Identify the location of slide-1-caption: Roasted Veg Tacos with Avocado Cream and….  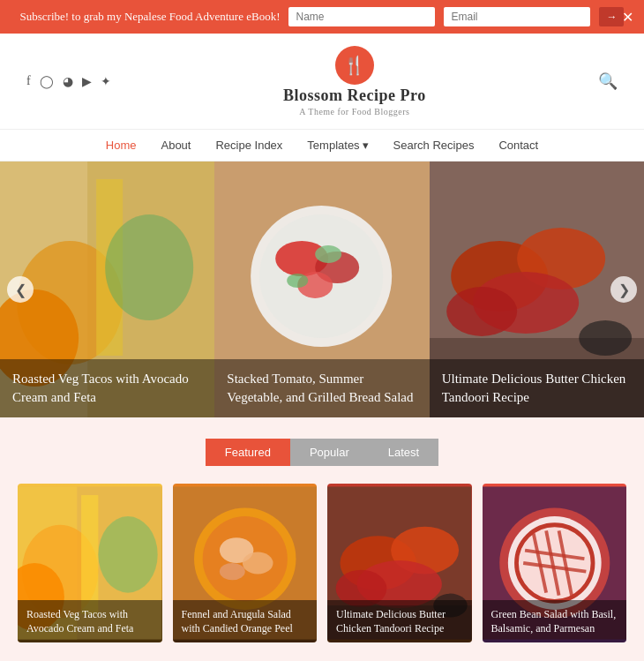
(108, 388).